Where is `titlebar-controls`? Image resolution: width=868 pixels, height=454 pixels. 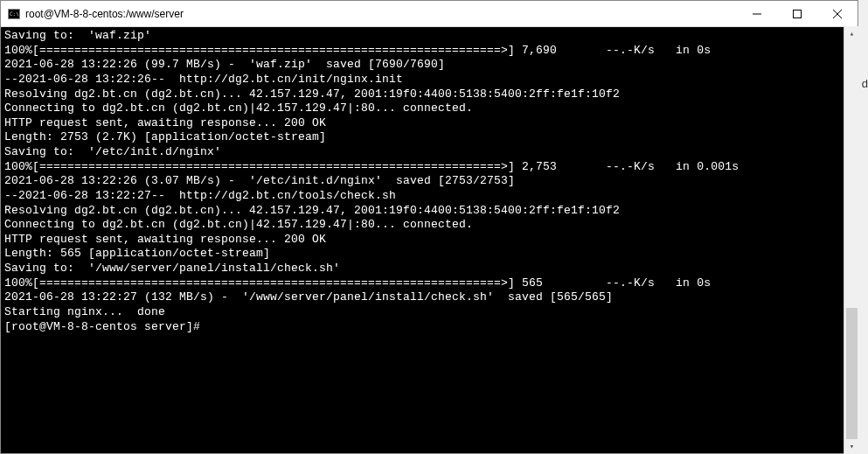
titlebar-controls is located at coordinates (797, 14).